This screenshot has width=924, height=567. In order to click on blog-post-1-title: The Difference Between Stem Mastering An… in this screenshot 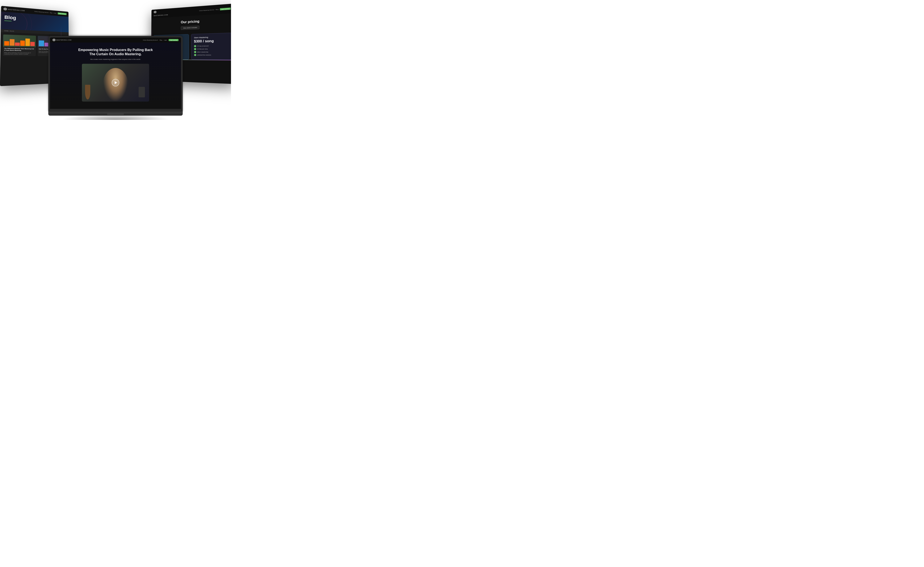, I will do `click(20, 50)`.